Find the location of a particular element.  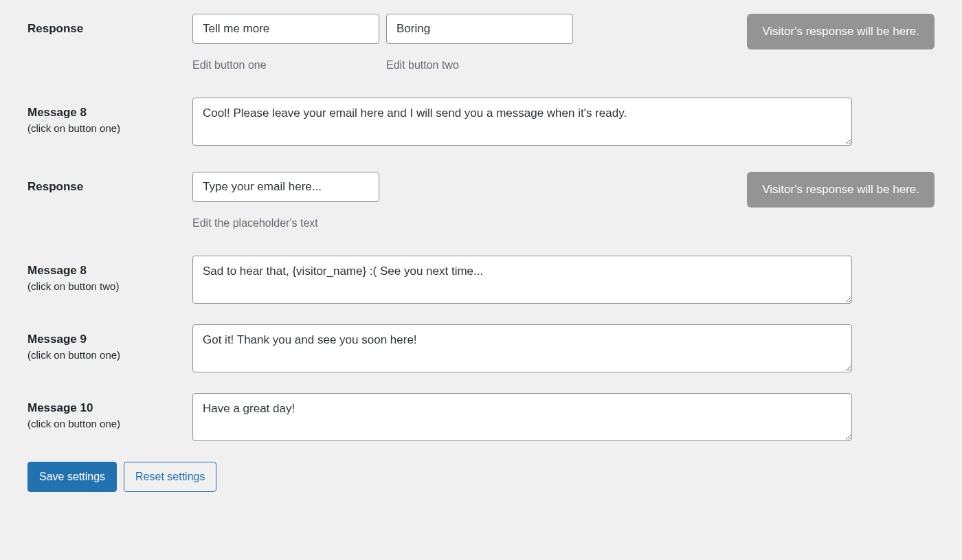

message-10-textarea is located at coordinates (522, 417).